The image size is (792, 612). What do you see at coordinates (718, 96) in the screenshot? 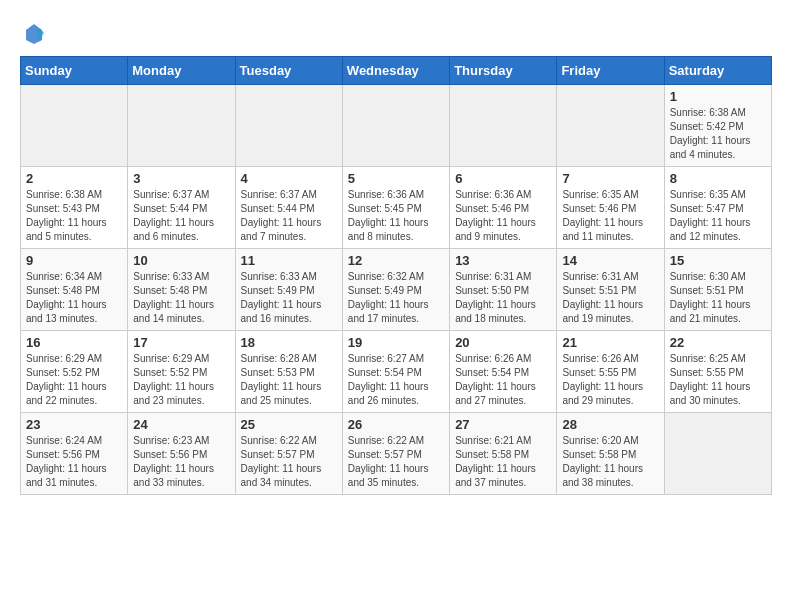
I see `day-number: 1` at bounding box center [718, 96].